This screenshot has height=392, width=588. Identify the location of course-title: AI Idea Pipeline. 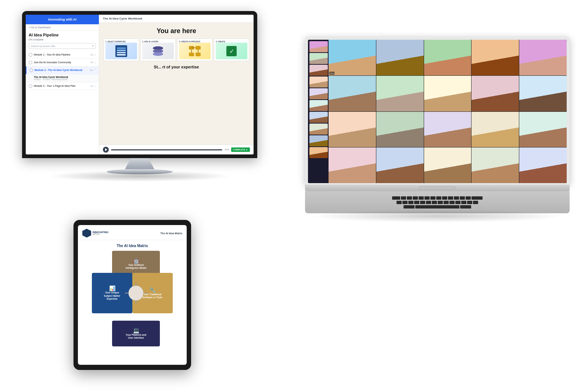
(62, 35).